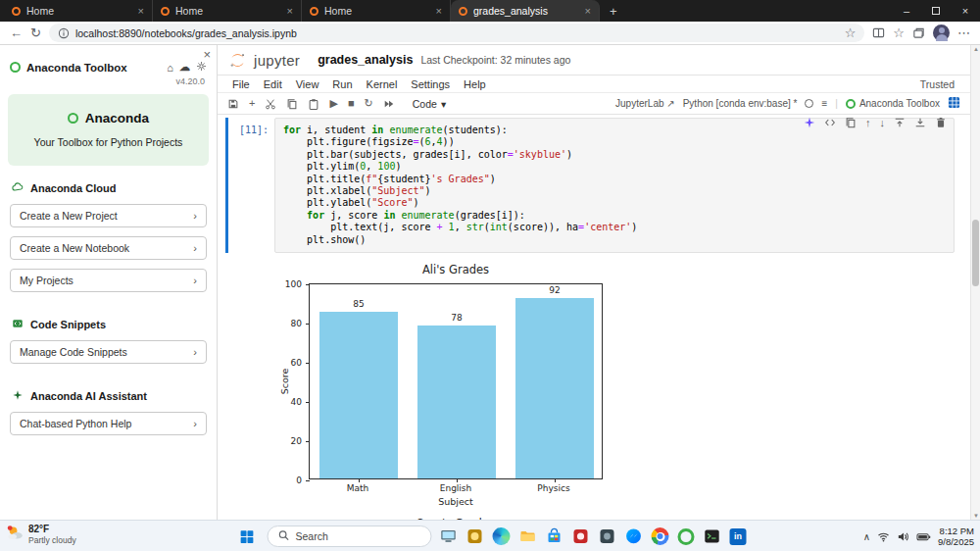 This screenshot has height=551, width=980. I want to click on minimize-icon: –, so click(906, 11).